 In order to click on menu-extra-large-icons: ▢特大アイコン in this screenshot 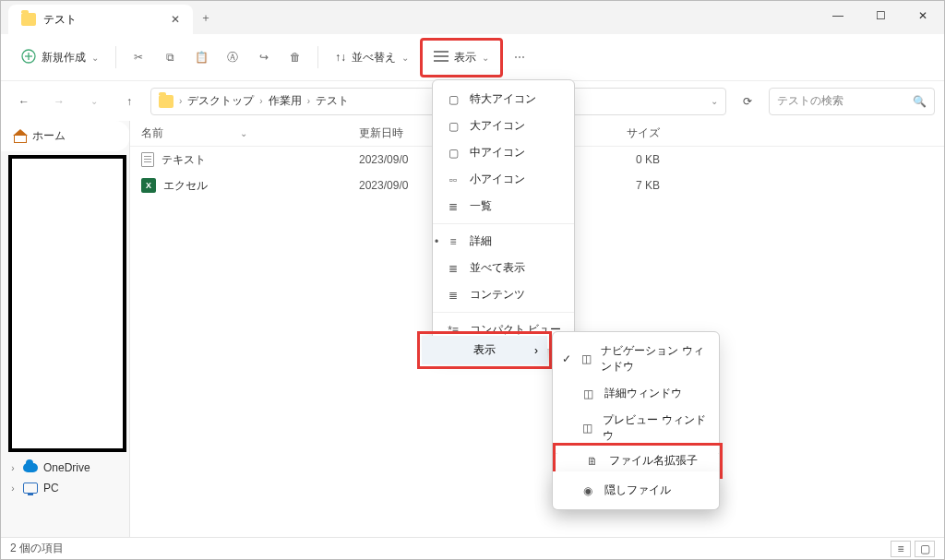, I will do `click(504, 100)`.